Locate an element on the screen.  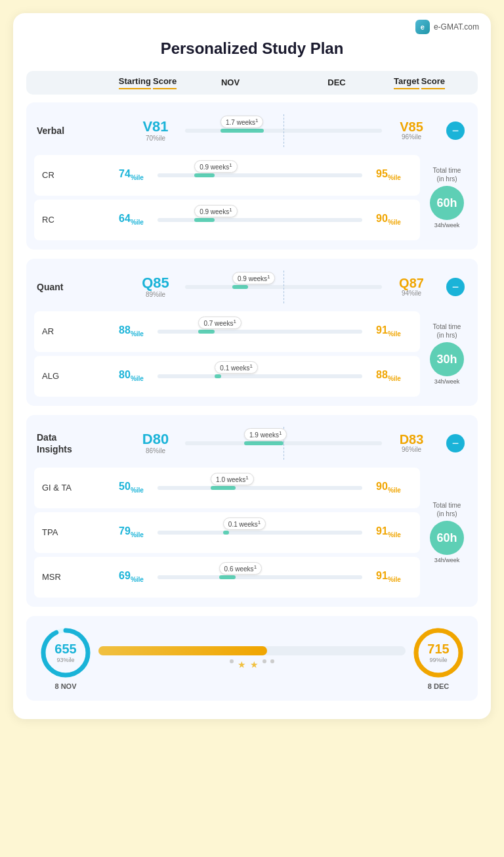
action-box-quant: − is located at coordinates (455, 287).